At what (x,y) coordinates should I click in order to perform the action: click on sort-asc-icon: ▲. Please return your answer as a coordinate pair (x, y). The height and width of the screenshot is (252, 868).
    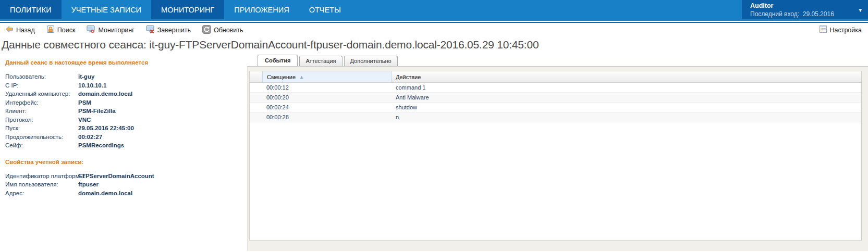
    Looking at the image, I should click on (301, 77).